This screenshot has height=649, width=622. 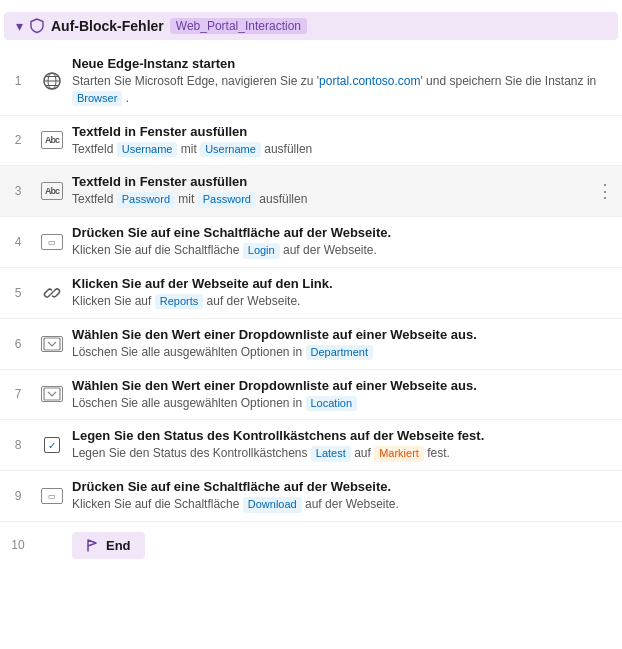 I want to click on row-num-3: 3, so click(x=18, y=191).